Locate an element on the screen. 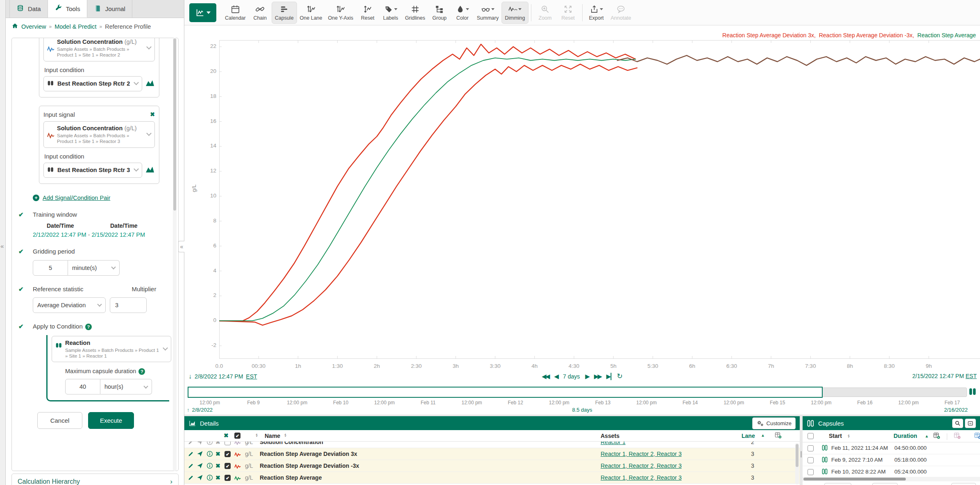 Image resolution: width=980 pixels, height=485 pixels. input-condition-select-2: Best Reaction Step Rctr 3 is located at coordinates (93, 170).